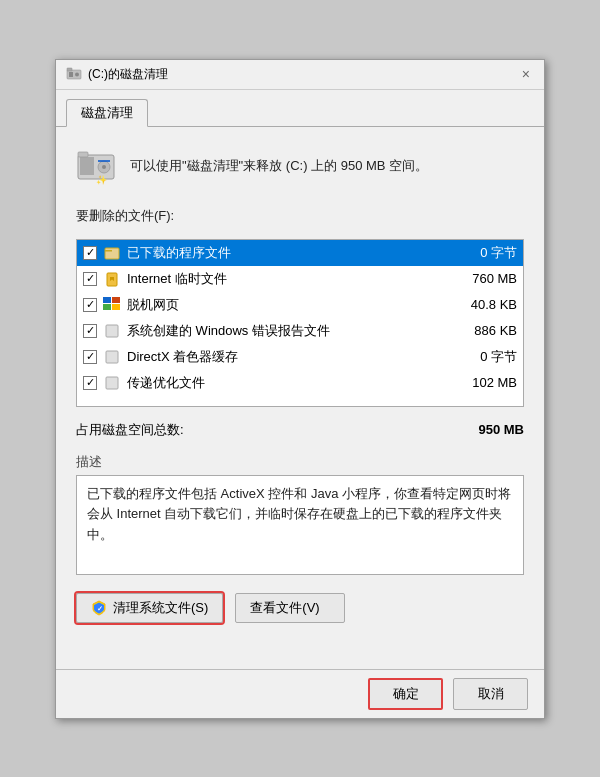 The width and height of the screenshot is (600, 777). I want to click on header-section: ✨ 可以使用"磁盘清理"来释放 (C:) 上的 950 MB 空间。, so click(300, 170).